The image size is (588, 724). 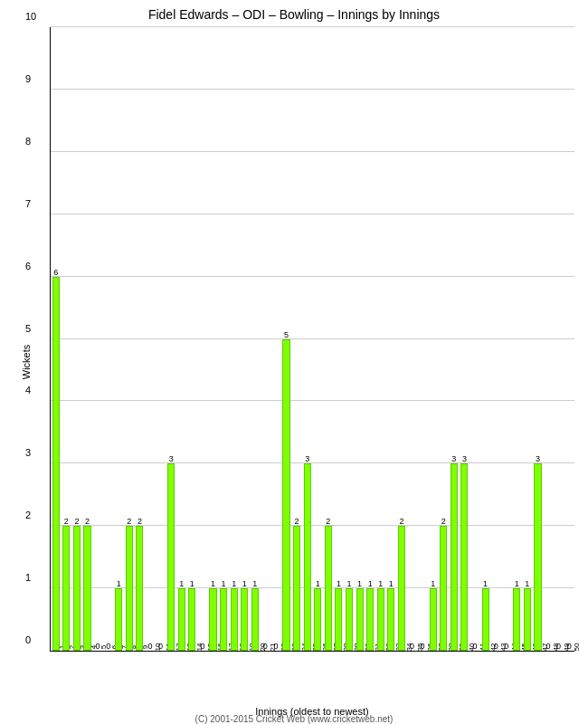 What do you see at coordinates (150, 646) in the screenshot?
I see `bar-label-10: 0` at bounding box center [150, 646].